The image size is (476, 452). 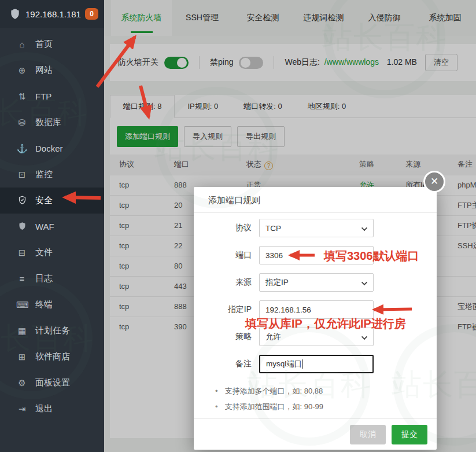 I want to click on field-note: 备注 mysql端口, so click(x=315, y=364).